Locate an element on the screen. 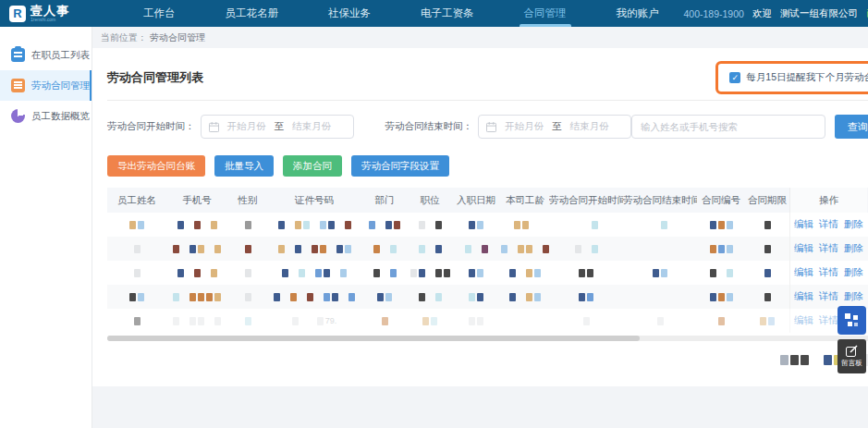 The image size is (868, 428). company-name: 测试一组有限公司 is located at coordinates (819, 14).